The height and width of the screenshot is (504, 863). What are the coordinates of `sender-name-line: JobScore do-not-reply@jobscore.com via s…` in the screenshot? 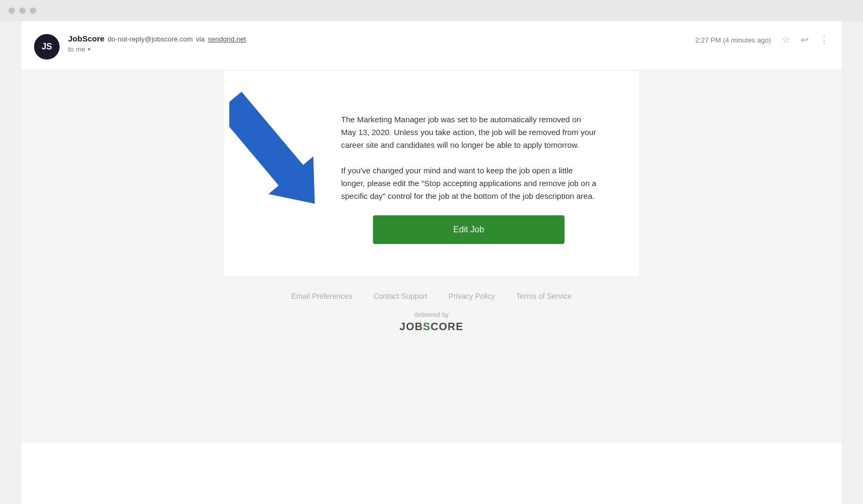 It's located at (382, 38).